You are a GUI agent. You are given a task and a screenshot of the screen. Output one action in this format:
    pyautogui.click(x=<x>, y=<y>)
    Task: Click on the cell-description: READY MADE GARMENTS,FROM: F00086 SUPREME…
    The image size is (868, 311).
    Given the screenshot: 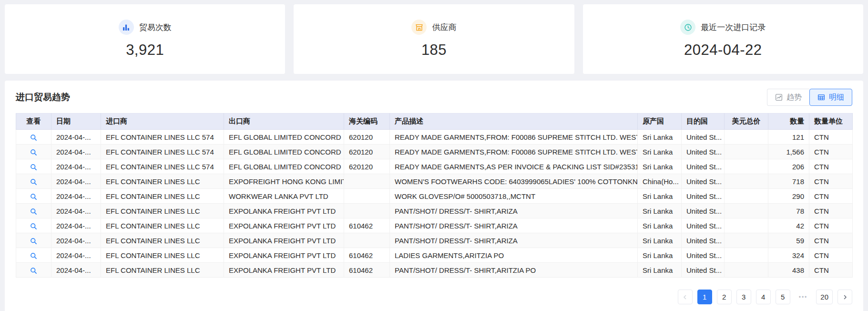 What is the action you would take?
    pyautogui.click(x=514, y=152)
    